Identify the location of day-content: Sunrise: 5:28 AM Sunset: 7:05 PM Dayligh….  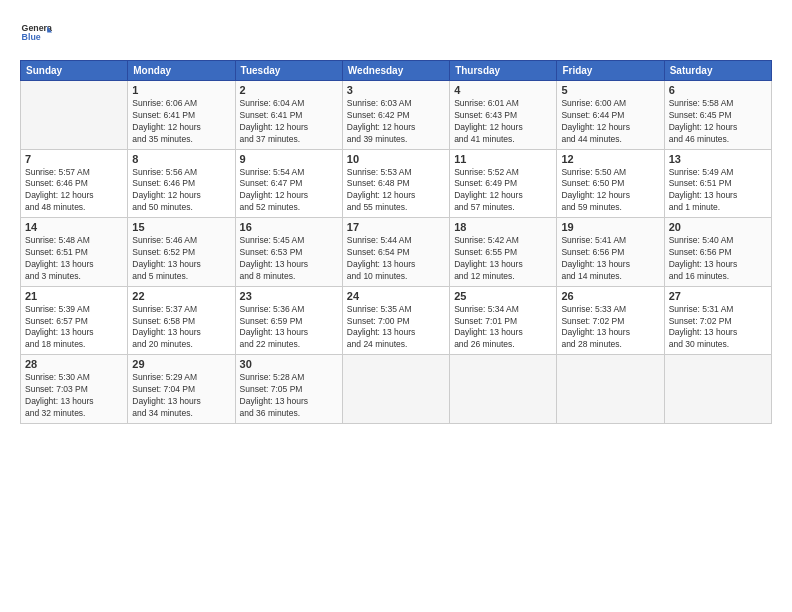
(289, 396).